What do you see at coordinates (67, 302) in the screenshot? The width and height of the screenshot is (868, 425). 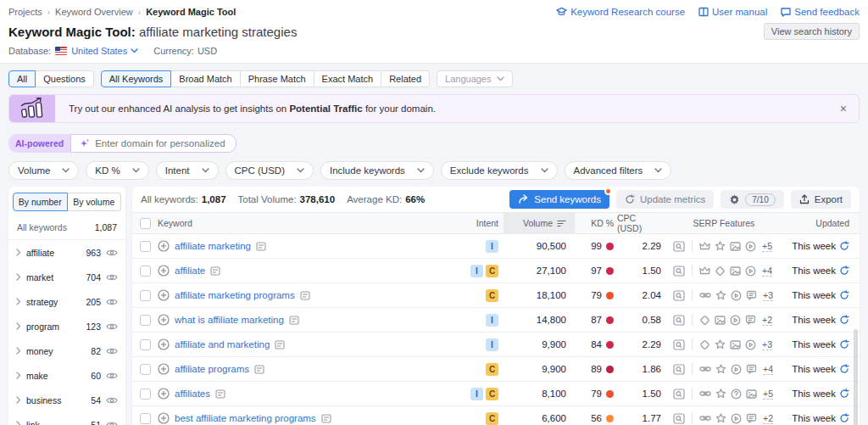 I see `sidebar-item-strategy: strategy205` at bounding box center [67, 302].